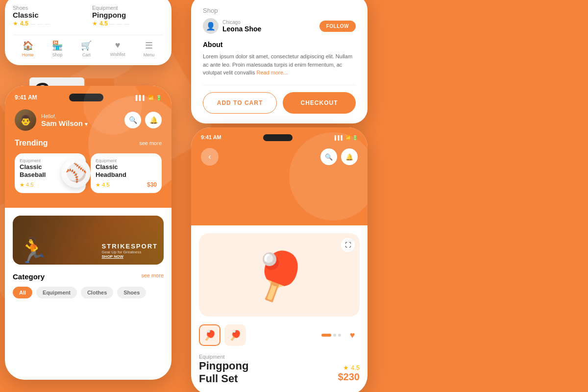 The width and height of the screenshot is (588, 392). What do you see at coordinates (28, 49) in the screenshot?
I see `nav-home: 🏠 Home` at bounding box center [28, 49].